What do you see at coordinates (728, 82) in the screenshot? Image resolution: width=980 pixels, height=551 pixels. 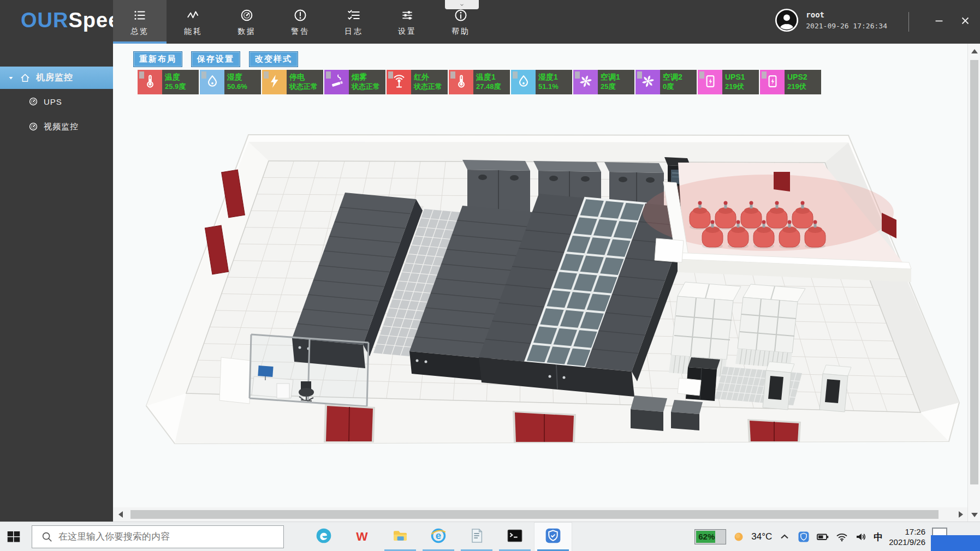 I see `sensor-badge: UPS1 219伏` at bounding box center [728, 82].